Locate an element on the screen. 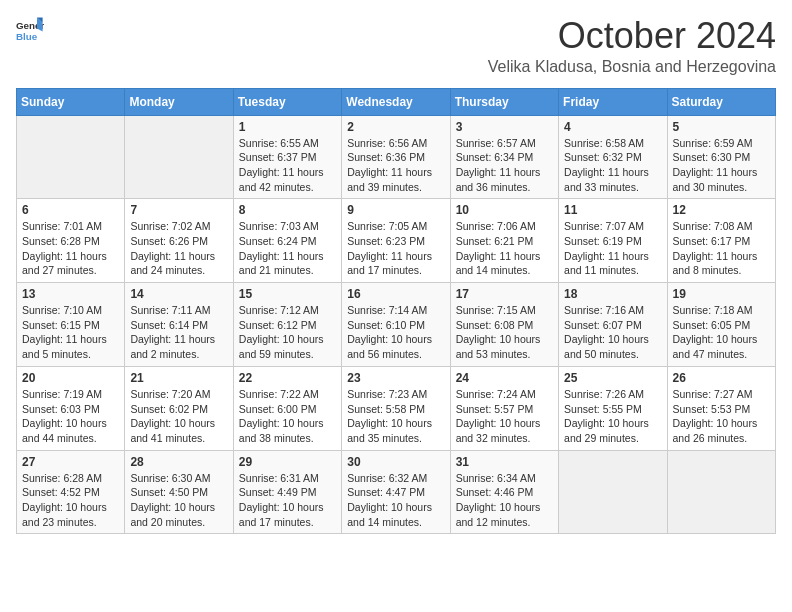  day-info: Sunrise: 6:32 AMSunset: 4:47 PMDaylight:… is located at coordinates (396, 500).